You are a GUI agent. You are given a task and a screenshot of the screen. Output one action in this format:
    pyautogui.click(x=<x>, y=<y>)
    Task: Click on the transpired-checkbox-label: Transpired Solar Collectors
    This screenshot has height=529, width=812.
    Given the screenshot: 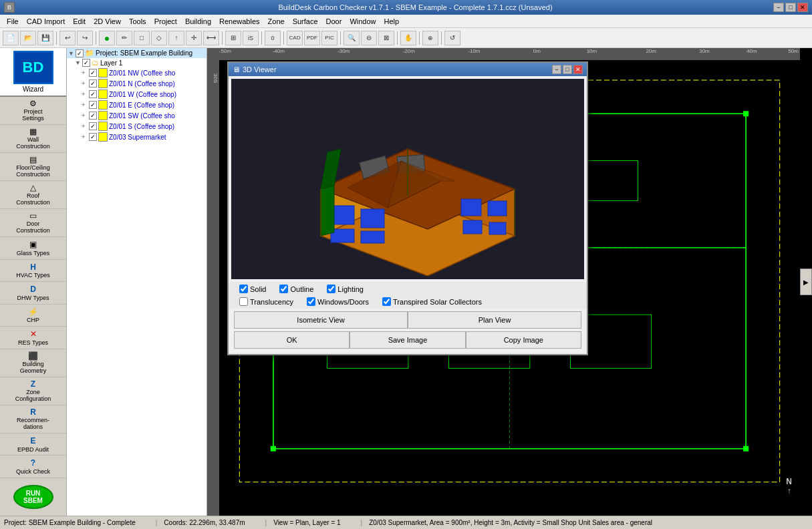 What is the action you would take?
    pyautogui.click(x=432, y=302)
    